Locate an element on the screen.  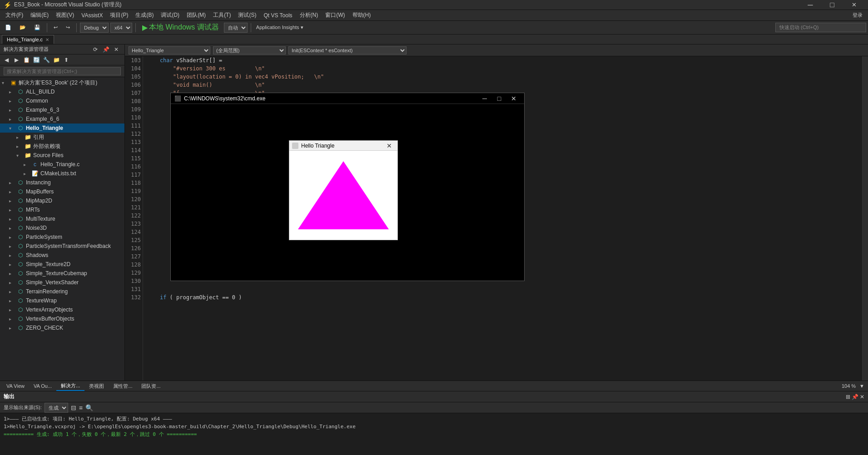
tree-item-27: ▸⬡ZERO_CHECK is located at coordinates (62, 328).